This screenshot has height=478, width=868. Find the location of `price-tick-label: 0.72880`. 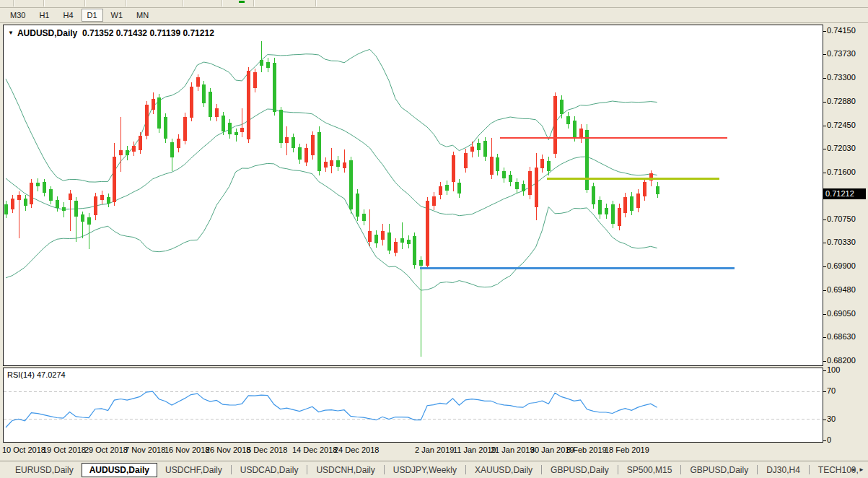

price-tick-label: 0.72880 is located at coordinates (841, 101).